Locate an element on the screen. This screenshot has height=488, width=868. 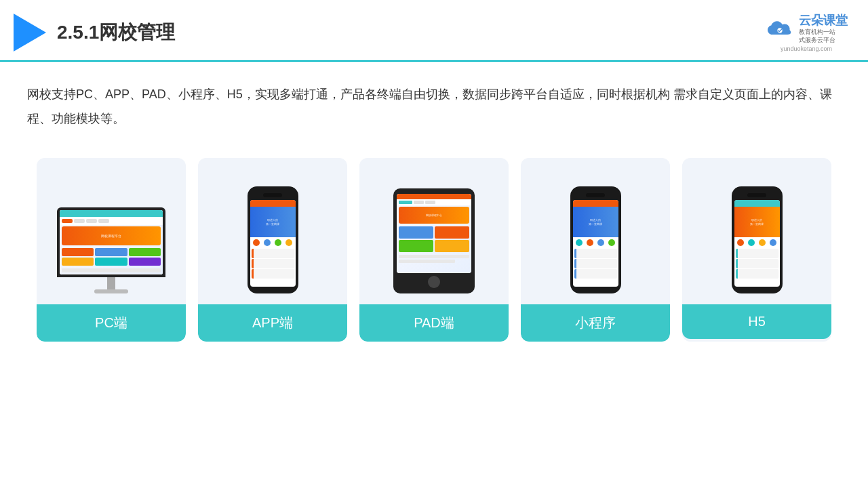
pc-banner: 网校课程平台 is located at coordinates (111, 236).